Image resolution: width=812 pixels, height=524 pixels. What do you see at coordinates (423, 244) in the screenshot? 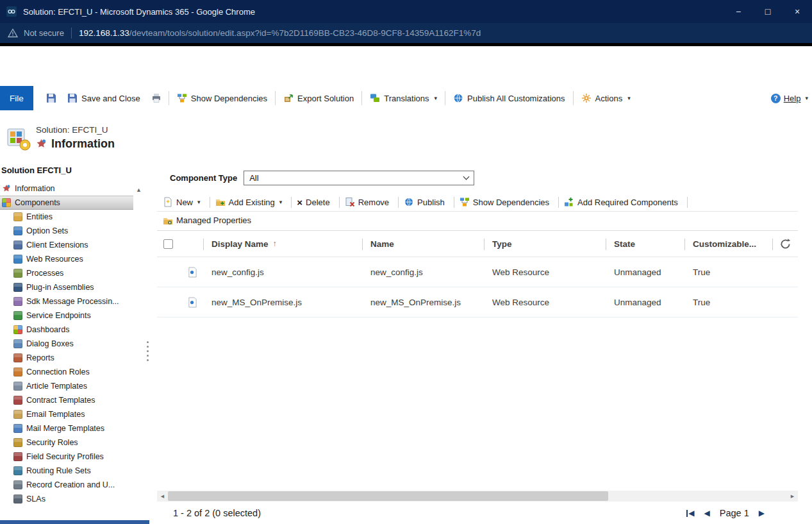
I see `column-header-name: Name` at bounding box center [423, 244].